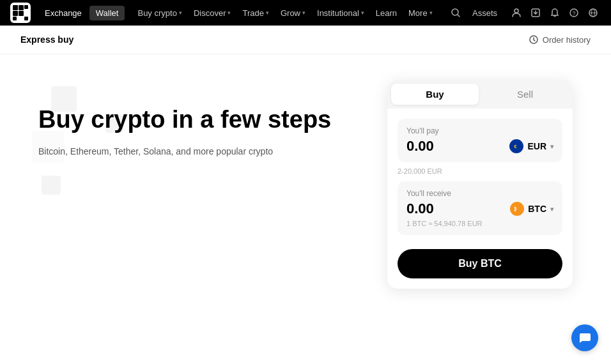  I want to click on pay-amount-input, so click(445, 146).